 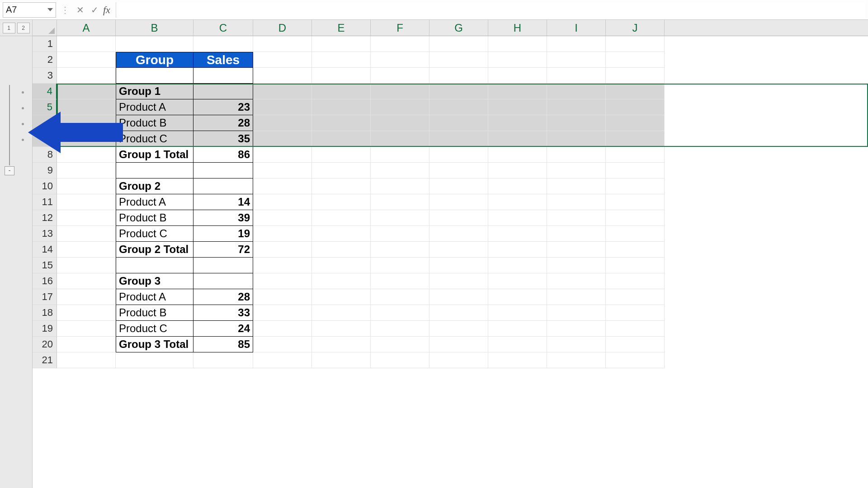 I want to click on cell-A9, so click(x=86, y=171).